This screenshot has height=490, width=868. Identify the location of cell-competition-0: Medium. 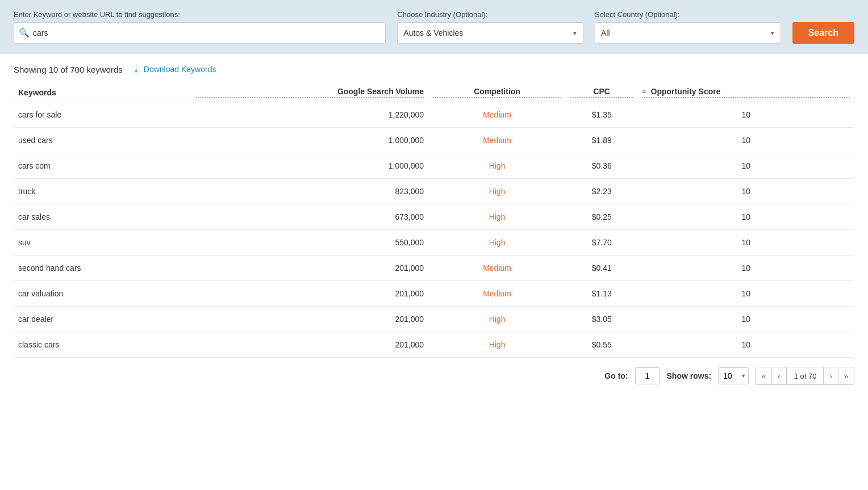
(497, 115).